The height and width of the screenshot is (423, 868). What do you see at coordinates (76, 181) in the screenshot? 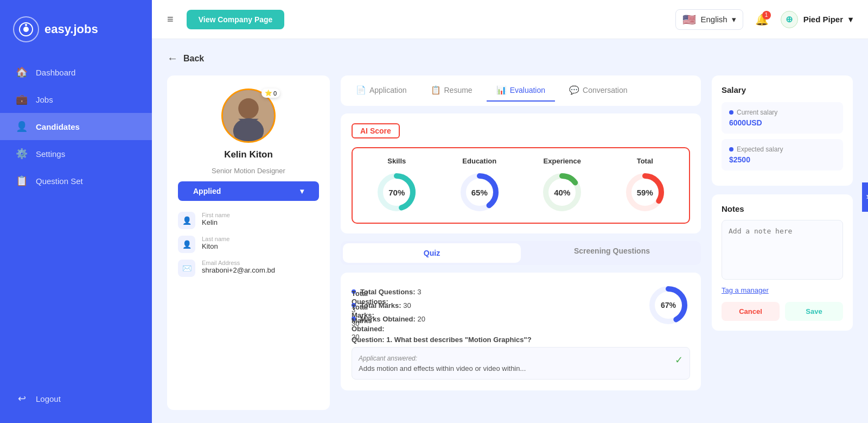
I see `sidebar-item-question-set: 📋 Question Set` at bounding box center [76, 181].